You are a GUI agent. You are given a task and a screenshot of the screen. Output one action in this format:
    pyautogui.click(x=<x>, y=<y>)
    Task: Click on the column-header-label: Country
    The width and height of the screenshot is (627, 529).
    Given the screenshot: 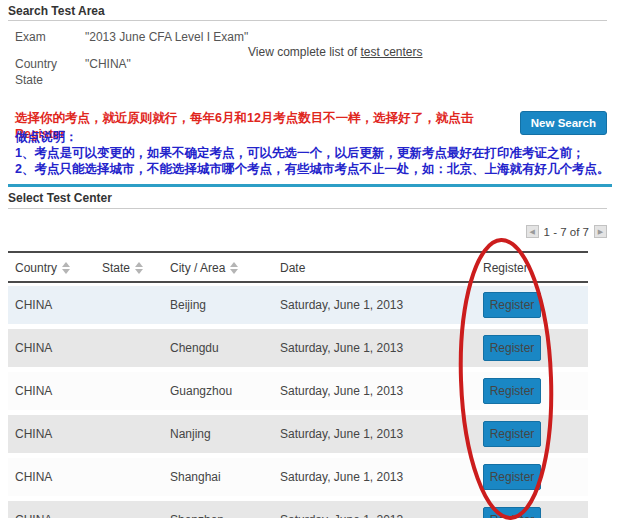 What is the action you would take?
    pyautogui.click(x=36, y=268)
    